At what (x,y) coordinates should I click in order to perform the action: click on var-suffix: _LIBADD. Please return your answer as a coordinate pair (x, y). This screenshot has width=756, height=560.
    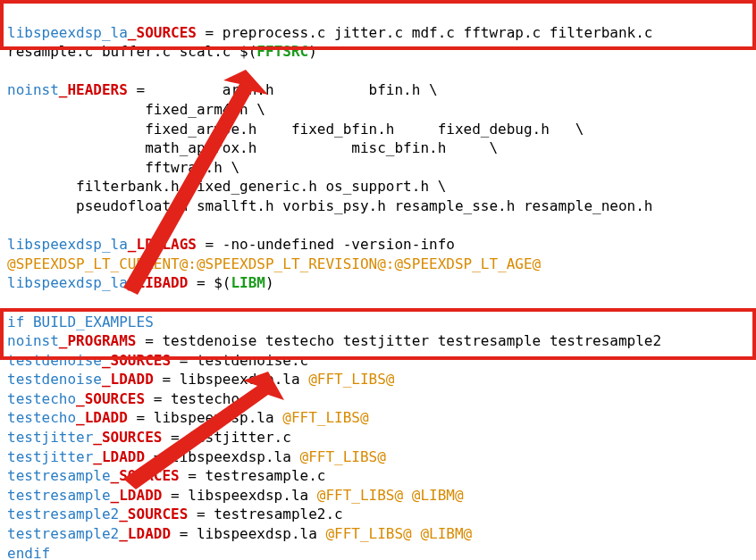
    Looking at the image, I should click on (157, 282).